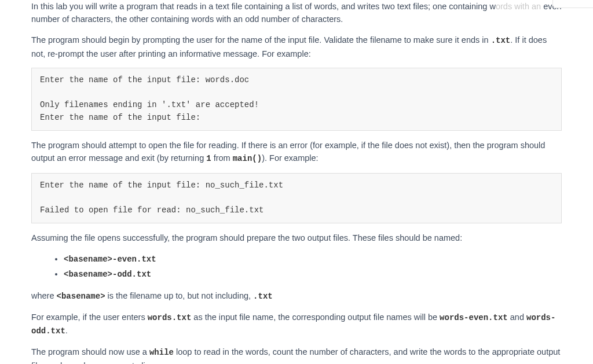 The height and width of the screenshot is (364, 593). I want to click on paragraph-output-files: Assuming the file opens successfully, th…, so click(296, 238).